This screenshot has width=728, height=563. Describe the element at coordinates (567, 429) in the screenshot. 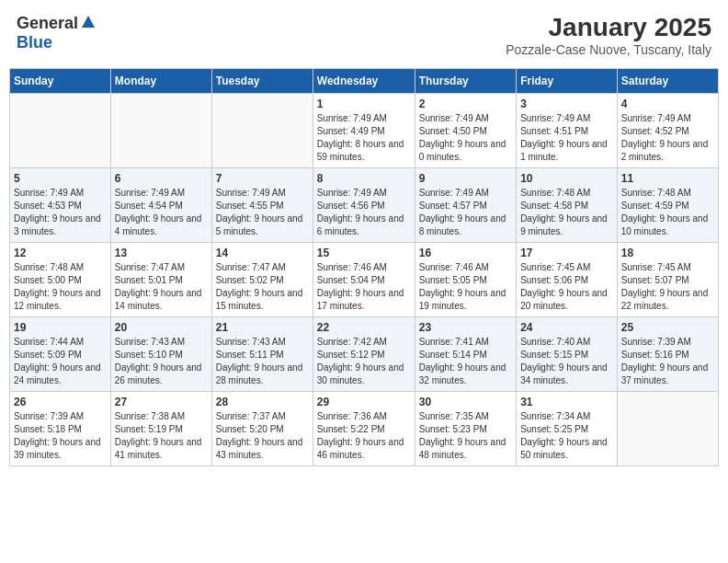

I see `calendar-day-cell: 31Sunrise: 7:34 AMSunset: 5:25 PMDayligh…` at that location.